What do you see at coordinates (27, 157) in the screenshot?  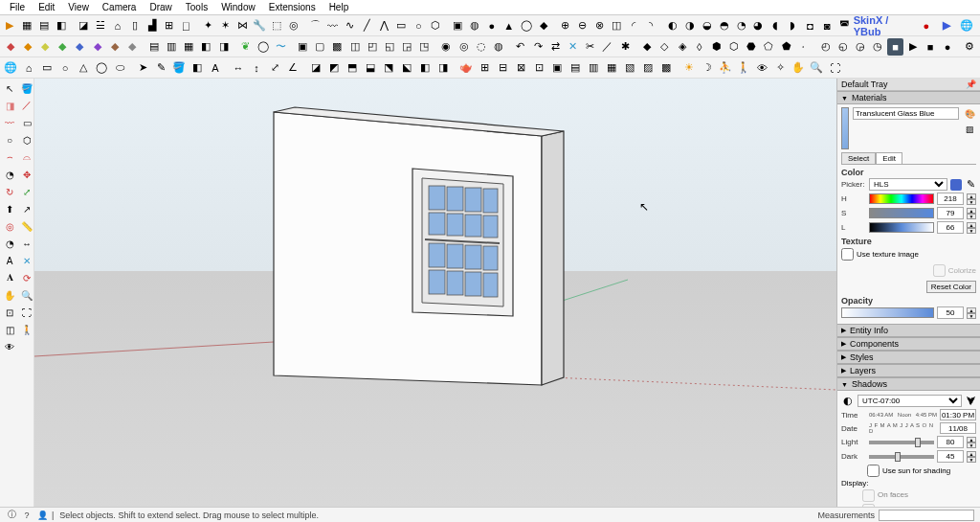 I see `arc2-tool-icon: ⌓` at bounding box center [27, 157].